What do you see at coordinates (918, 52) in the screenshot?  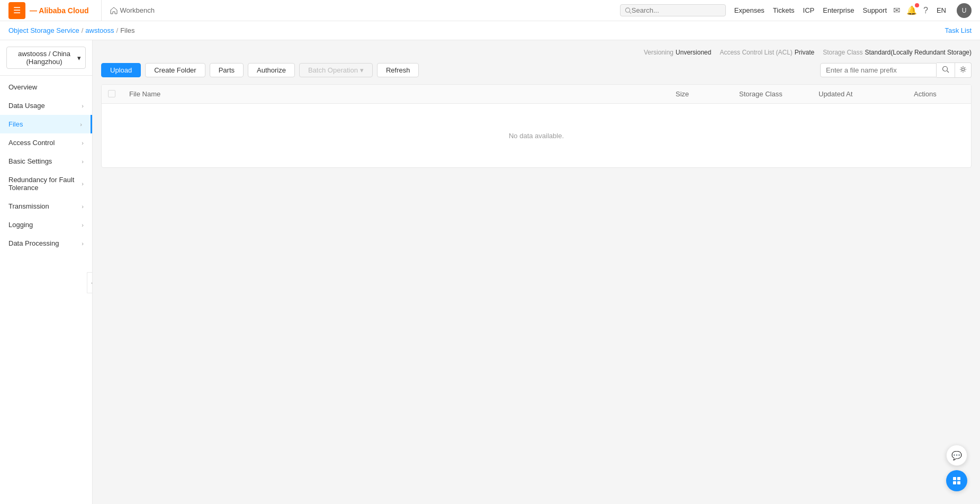 I see `storage-class-value: Standard(Locally Redundant Storage)` at bounding box center [918, 52].